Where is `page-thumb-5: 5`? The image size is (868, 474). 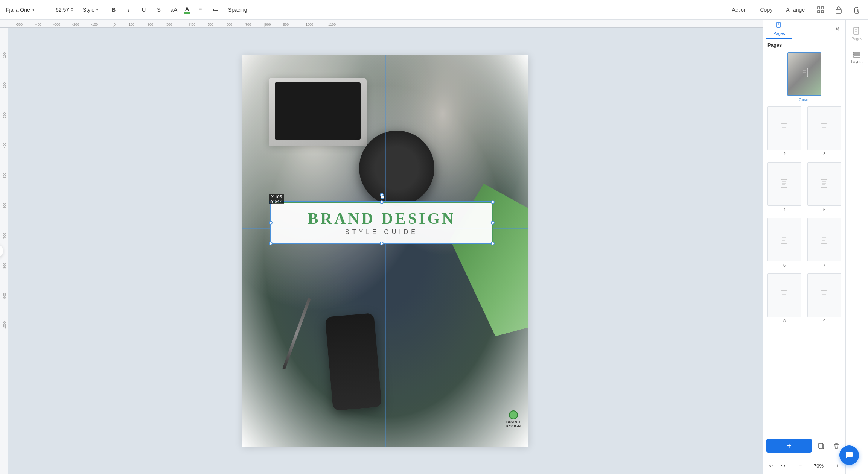
page-thumb-5: 5 is located at coordinates (824, 187).